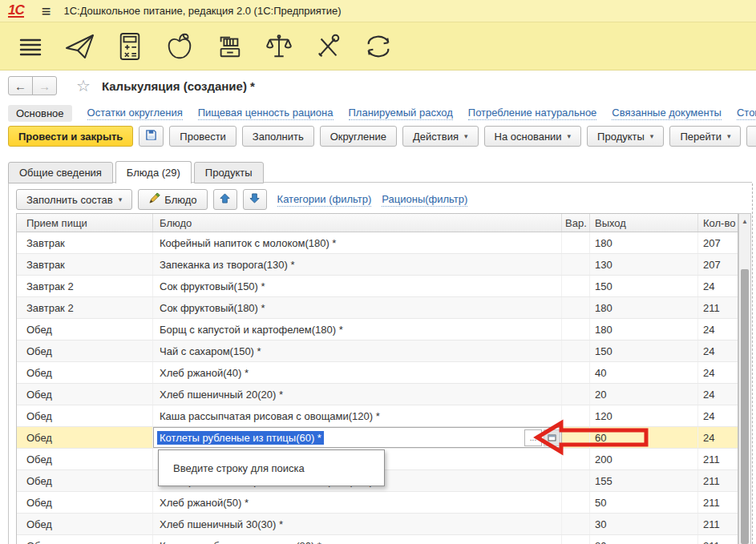 The image size is (756, 544). I want to click on column-header-variant: Вар., so click(576, 223).